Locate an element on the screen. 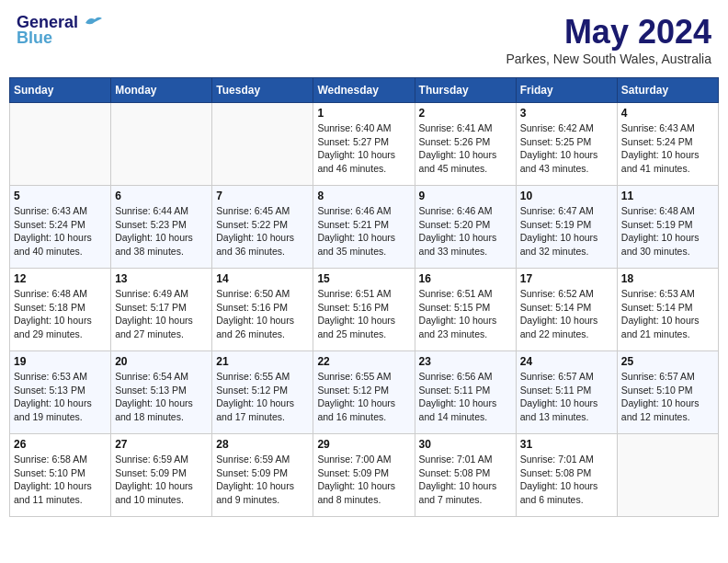 Image resolution: width=728 pixels, height=563 pixels. logo-blue: Blue is located at coordinates (35, 39).